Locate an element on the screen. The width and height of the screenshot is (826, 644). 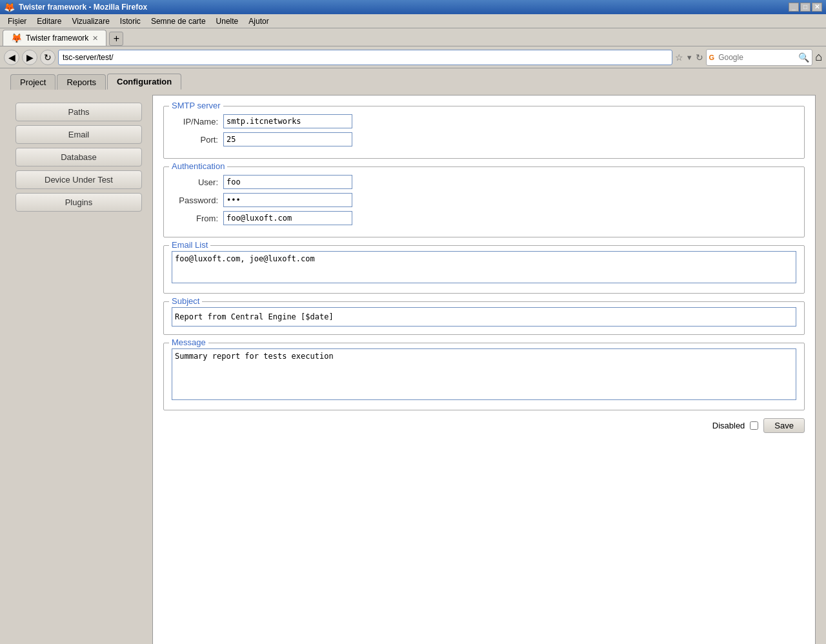
subject-group: Subject is located at coordinates (484, 318).